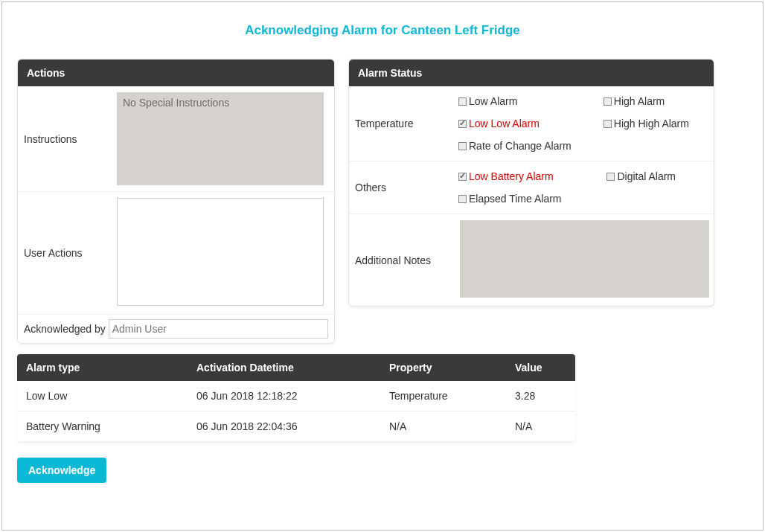  I want to click on temperature-alarm-check-3: High High Alarm, so click(656, 124).